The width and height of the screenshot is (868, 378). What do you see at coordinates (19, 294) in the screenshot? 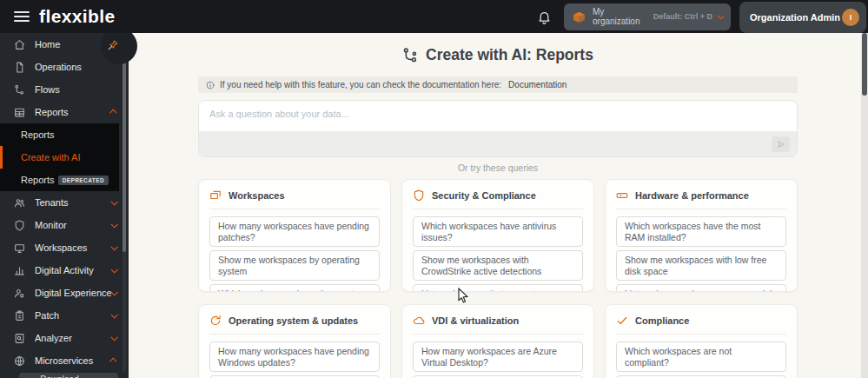
I see `user-icon` at bounding box center [19, 294].